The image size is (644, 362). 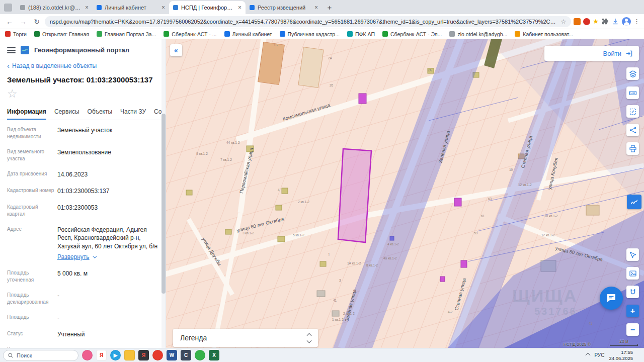 What do you see at coordinates (309, 338) in the screenshot?
I see `legend-chevrons-icon` at bounding box center [309, 338].